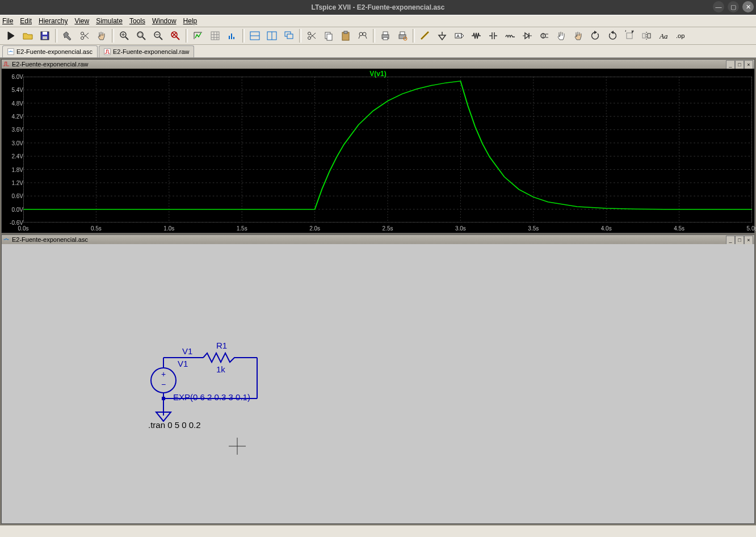  What do you see at coordinates (68, 36) in the screenshot?
I see `hammer-icon` at bounding box center [68, 36].